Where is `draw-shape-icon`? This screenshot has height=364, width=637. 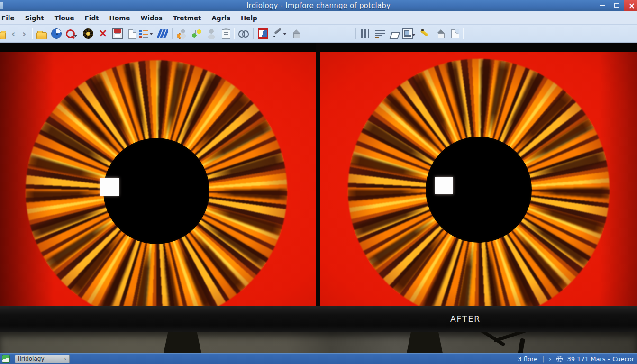 draw-shape-icon is located at coordinates (395, 36).